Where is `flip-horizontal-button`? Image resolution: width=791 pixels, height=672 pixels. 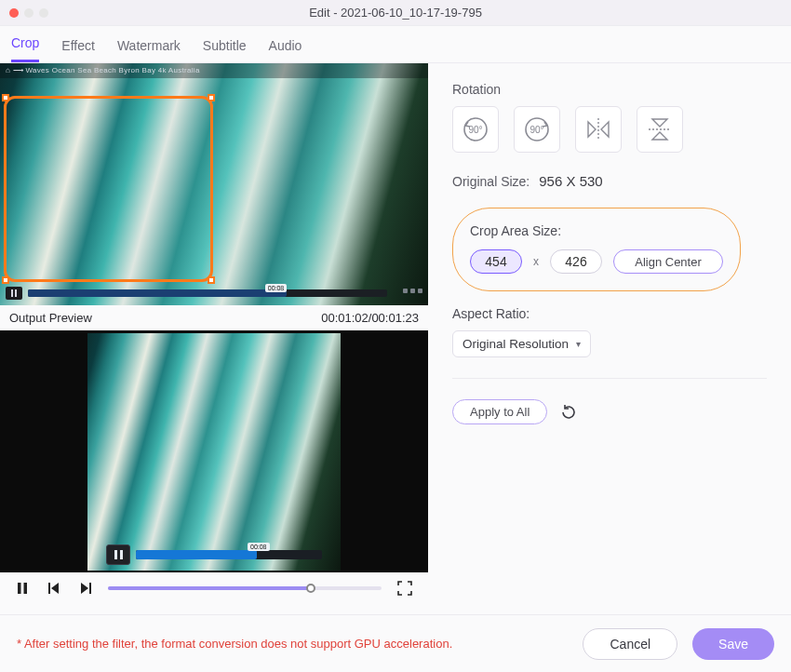 flip-horizontal-button is located at coordinates (598, 129).